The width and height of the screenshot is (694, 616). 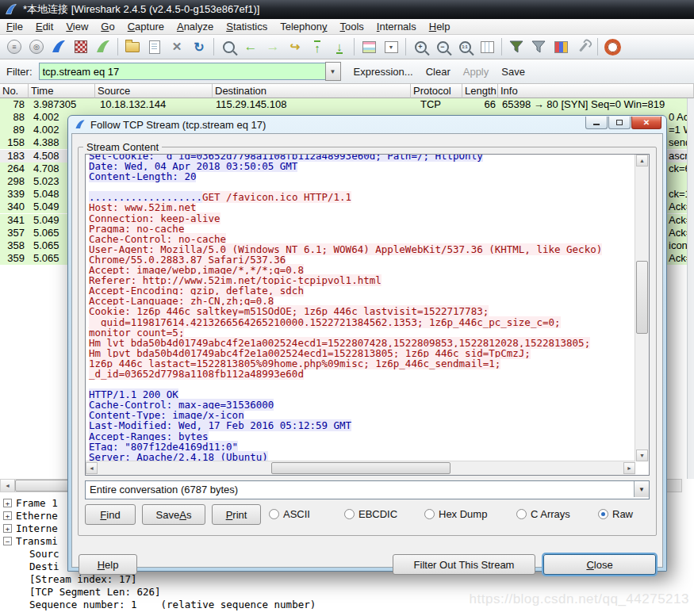 What do you see at coordinates (62, 91) in the screenshot?
I see `column-header-time: Time` at bounding box center [62, 91].